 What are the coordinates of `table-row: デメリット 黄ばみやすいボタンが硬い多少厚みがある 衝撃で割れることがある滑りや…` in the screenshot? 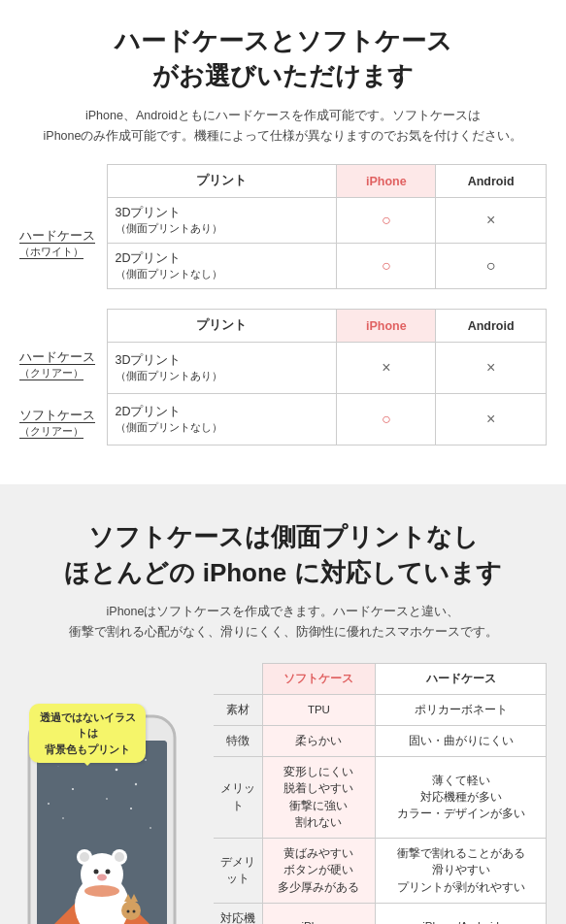 It's located at (381, 872).